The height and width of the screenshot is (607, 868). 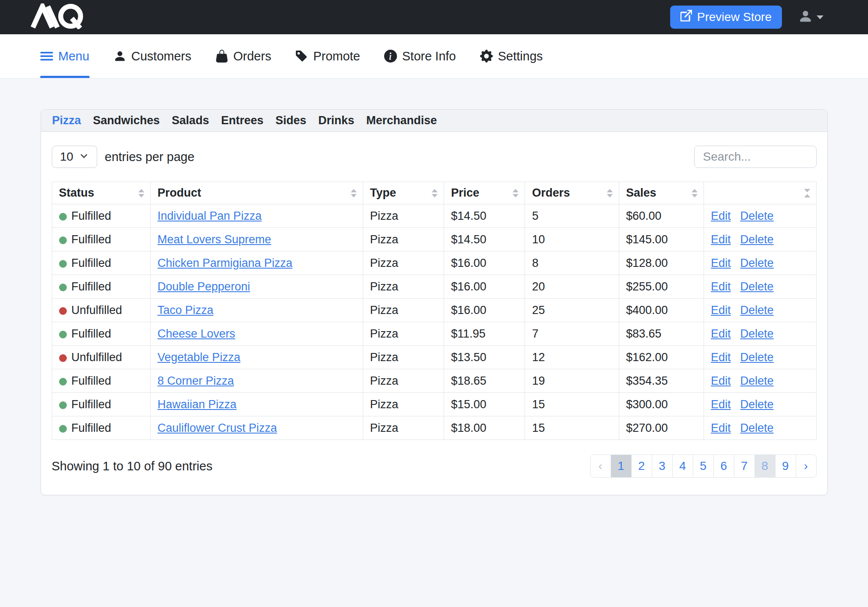 I want to click on product-cell: Individual Pan Pizza, so click(x=257, y=216).